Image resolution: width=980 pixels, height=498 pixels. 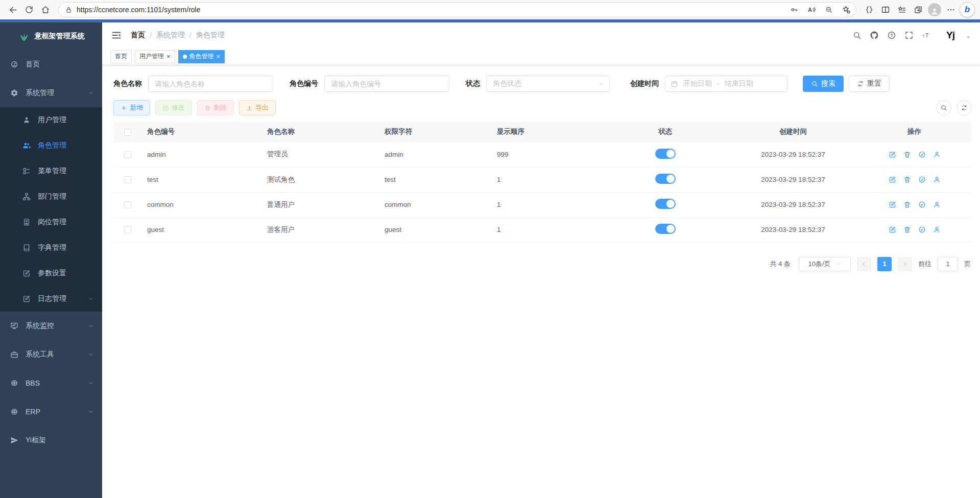 I want to click on page-size-select: 10条/页, so click(x=825, y=264).